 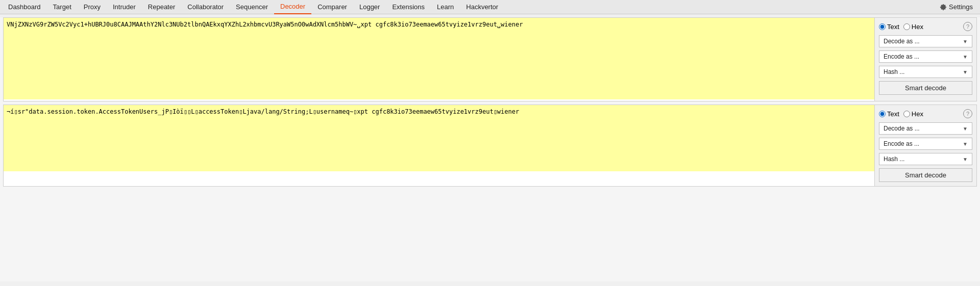 What do you see at coordinates (968, 114) in the screenshot?
I see `panel2-help-button: ?` at bounding box center [968, 114].